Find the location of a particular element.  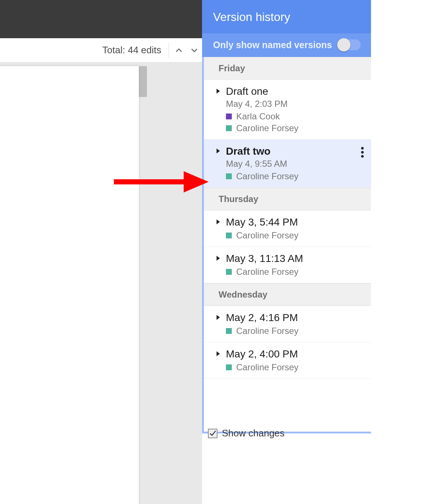

body-text: questions. is located at coordinates (65, 326).